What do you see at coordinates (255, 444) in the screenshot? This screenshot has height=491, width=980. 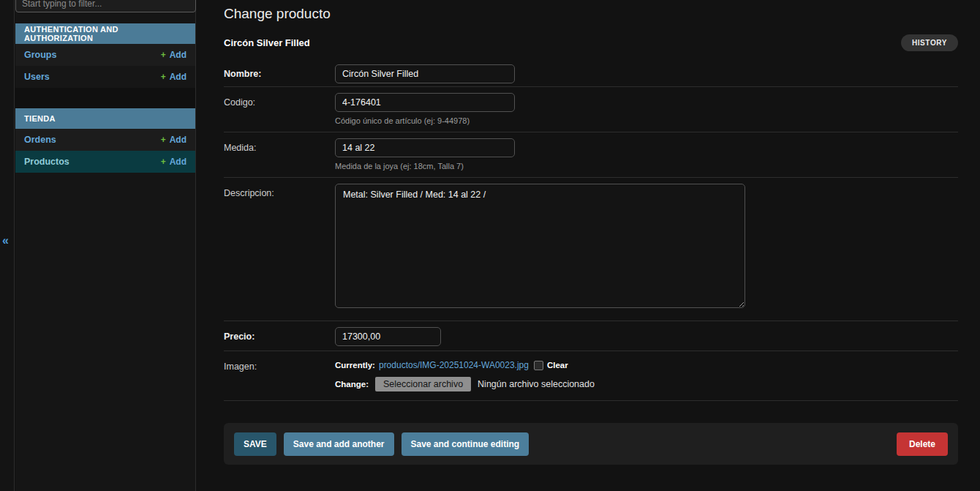 I see `save-button: SAVE` at bounding box center [255, 444].